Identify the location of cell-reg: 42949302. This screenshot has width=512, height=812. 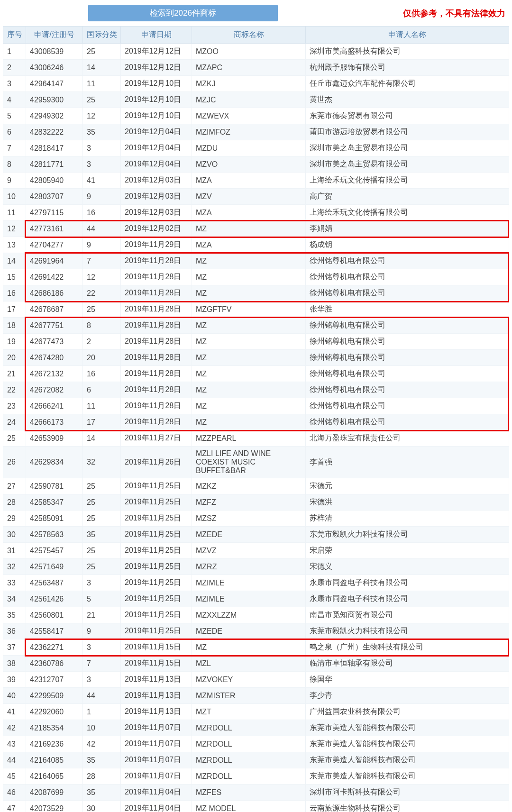
(55, 116).